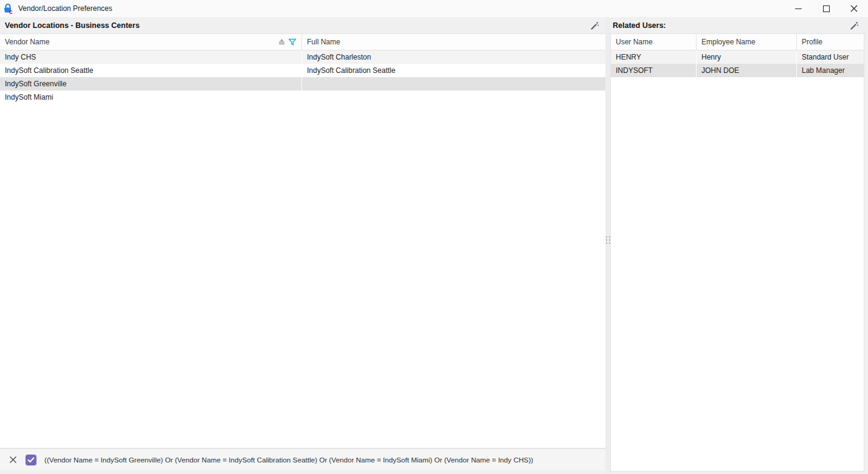  What do you see at coordinates (31, 460) in the screenshot?
I see `checkmark-icon` at bounding box center [31, 460].